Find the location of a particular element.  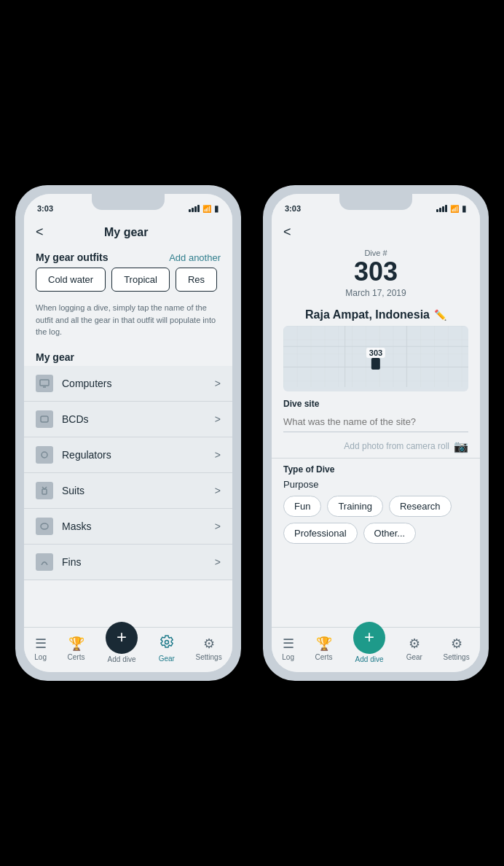

gear-item-suits: Suits > is located at coordinates (128, 491).